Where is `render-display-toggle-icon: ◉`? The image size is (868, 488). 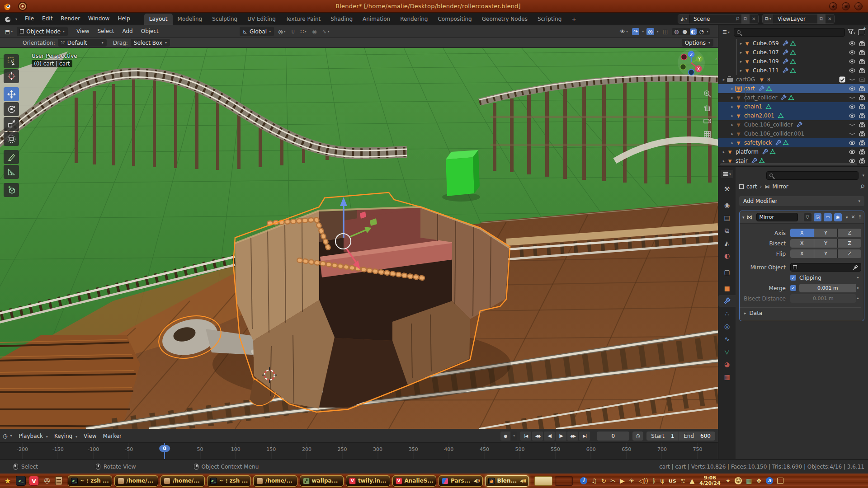 render-display-toggle-icon: ◉ is located at coordinates (838, 217).